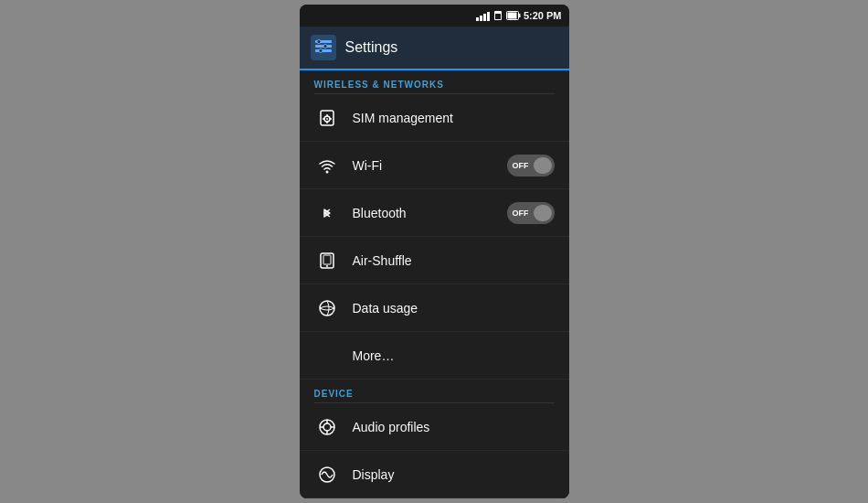 The image size is (868, 503). Describe the element at coordinates (435, 475) in the screenshot. I see `display-item: Display` at that location.